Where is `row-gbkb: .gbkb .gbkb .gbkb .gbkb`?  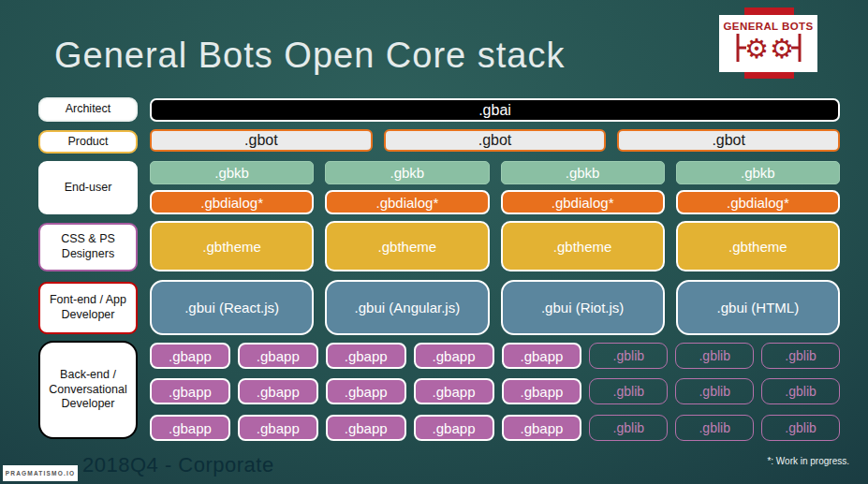
row-gbkb: .gbkb .gbkb .gbkb .gbkb is located at coordinates (494, 172).